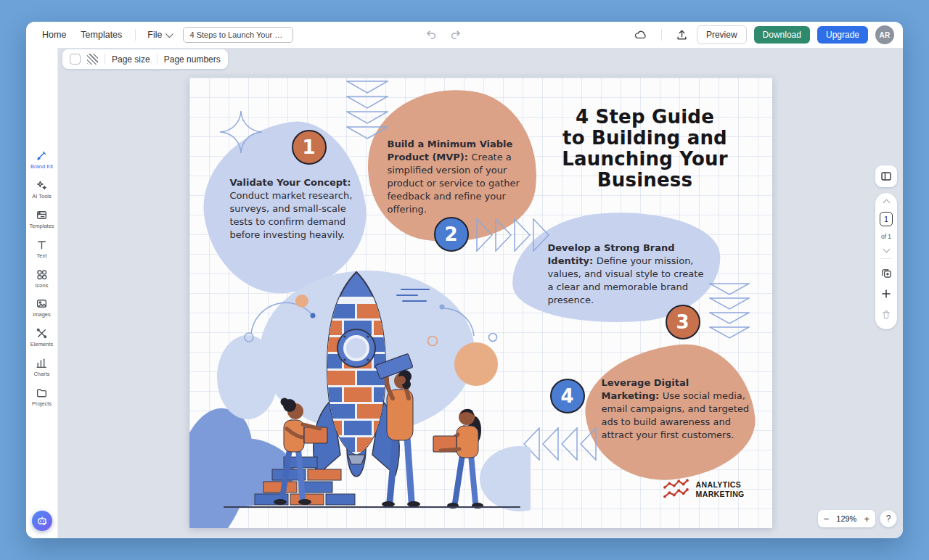  Describe the element at coordinates (886, 273) in the screenshot. I see `duplicate-page-button` at that location.